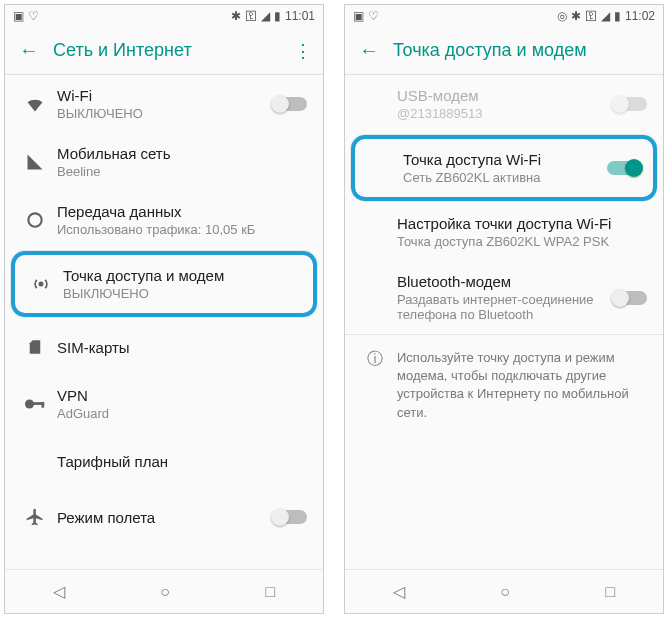 Image resolution: width=671 pixels, height=620 pixels. What do you see at coordinates (504, 168) in the screenshot?
I see `highlight-wifi-hotspot: Точка доступа Wi-Fi Сеть ZB602KL активна` at bounding box center [504, 168].